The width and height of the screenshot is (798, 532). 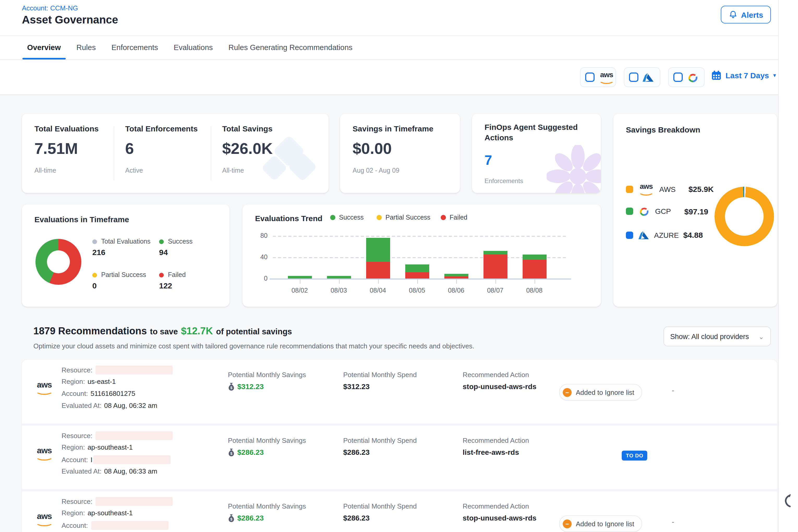 What do you see at coordinates (696, 211) in the screenshot?
I see `legend-value: $97.19` at bounding box center [696, 211].